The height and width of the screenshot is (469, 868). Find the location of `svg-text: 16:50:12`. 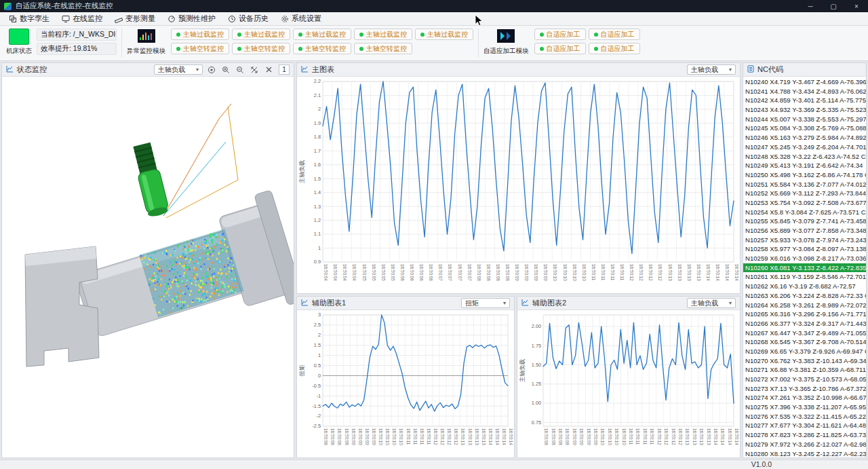

svg-text: 16:50:12 is located at coordinates (666, 437).